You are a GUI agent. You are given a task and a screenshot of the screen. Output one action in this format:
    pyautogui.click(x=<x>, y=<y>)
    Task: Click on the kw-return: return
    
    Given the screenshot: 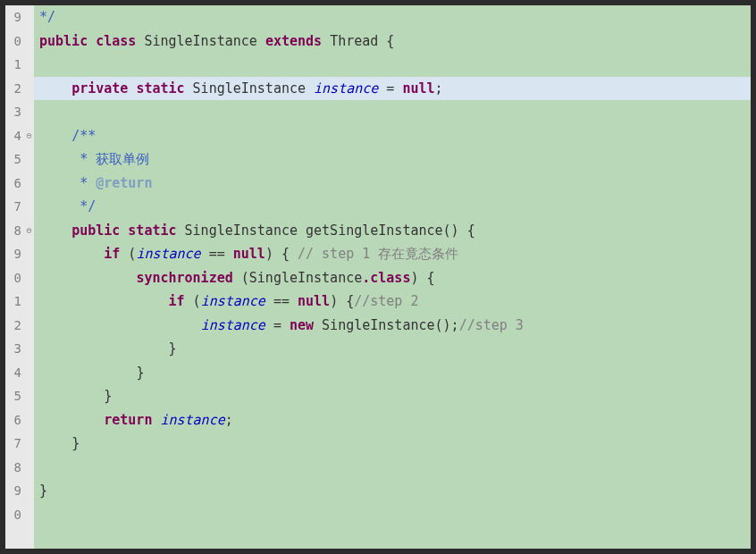 What is the action you would take?
    pyautogui.click(x=128, y=420)
    